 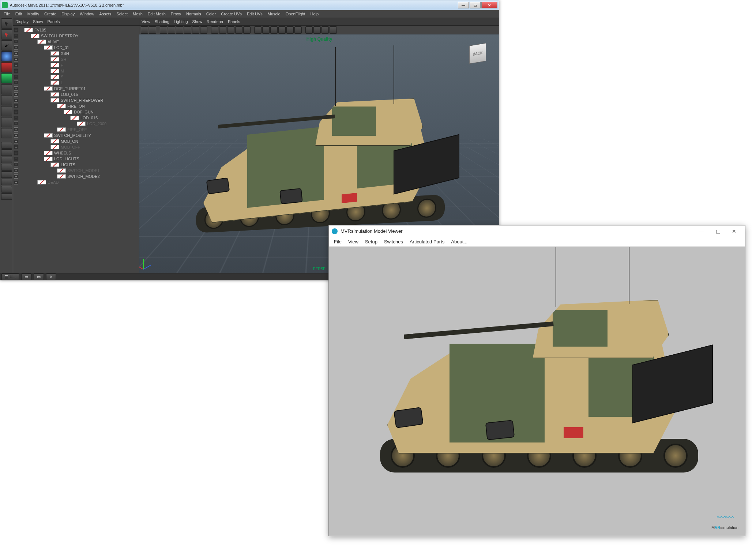 What do you see at coordinates (38, 22) in the screenshot?
I see `tab-show: Show` at bounding box center [38, 22].